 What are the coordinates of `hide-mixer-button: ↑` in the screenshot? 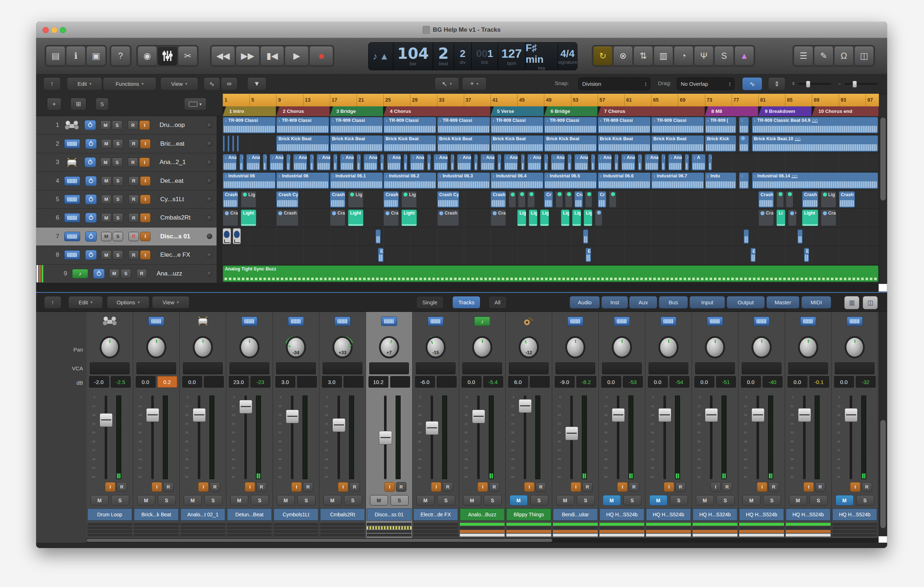 It's located at (53, 302).